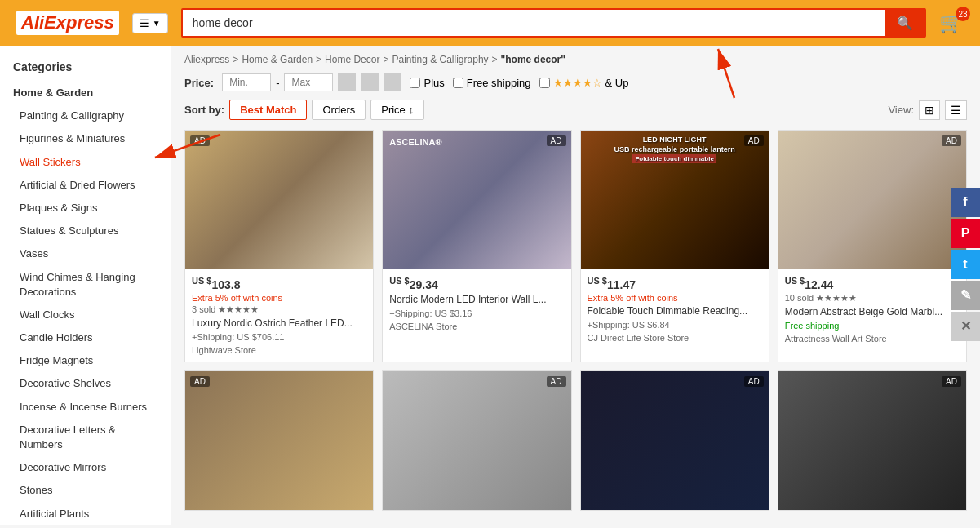  I want to click on sidebar-item-painting: Painting & Calligraphy, so click(85, 116).